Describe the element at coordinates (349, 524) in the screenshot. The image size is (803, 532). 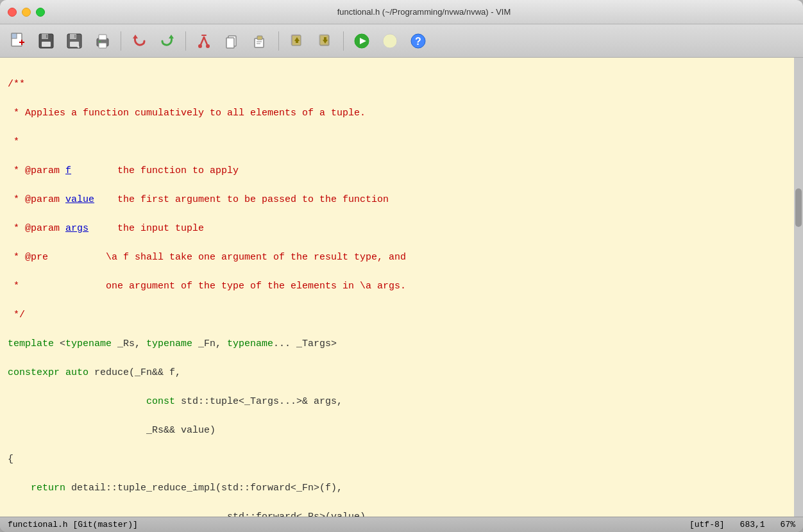
I see `status-filename: functional.h [Git(master)]` at that location.